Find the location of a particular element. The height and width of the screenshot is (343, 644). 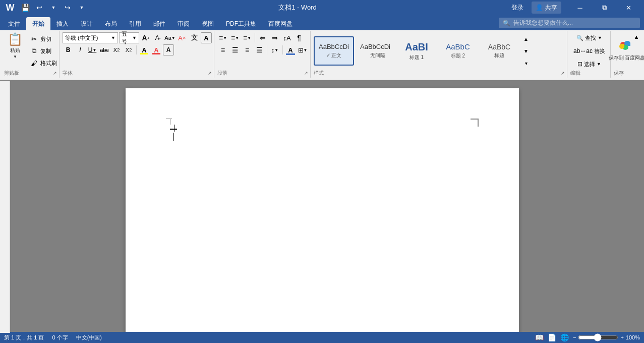

zoom-controls: − + 100% is located at coordinates (606, 337).